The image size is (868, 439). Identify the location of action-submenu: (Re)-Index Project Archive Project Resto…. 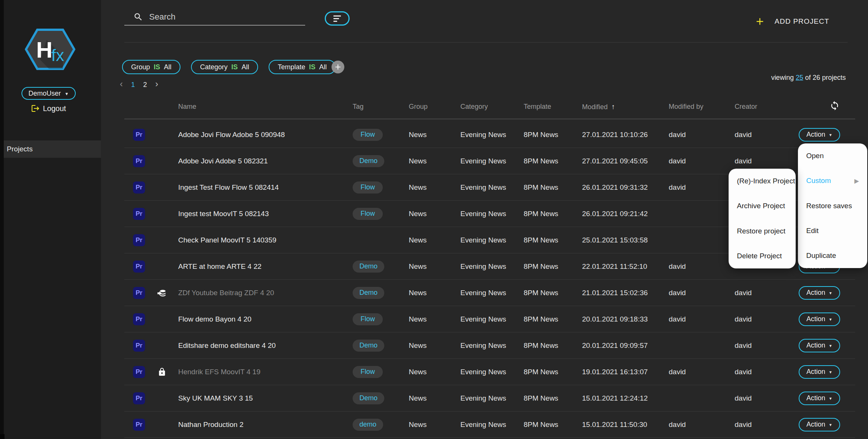
(762, 218).